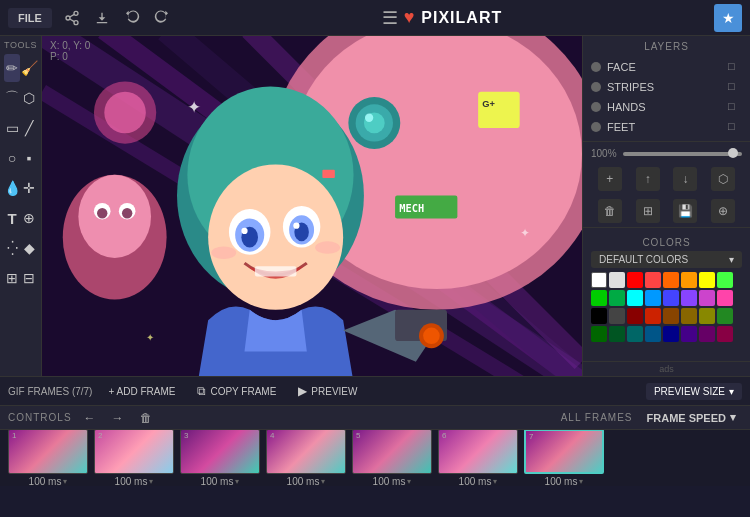 The image size is (750, 517). What do you see at coordinates (685, 211) in the screenshot?
I see `save-layer-btn: 💾` at bounding box center [685, 211].